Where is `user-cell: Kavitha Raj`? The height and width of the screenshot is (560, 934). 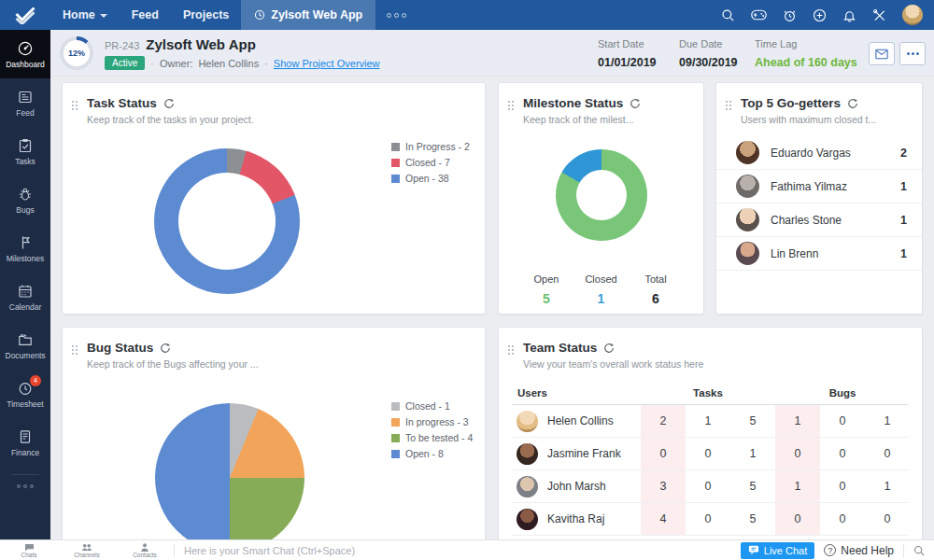
user-cell: Kavitha Raj is located at coordinates (576, 519).